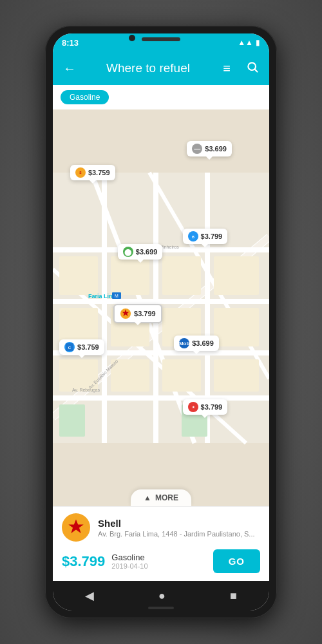  What do you see at coordinates (85, 97) in the screenshot?
I see `gasoline-filter-chip: Gasoline` at bounding box center [85, 97].